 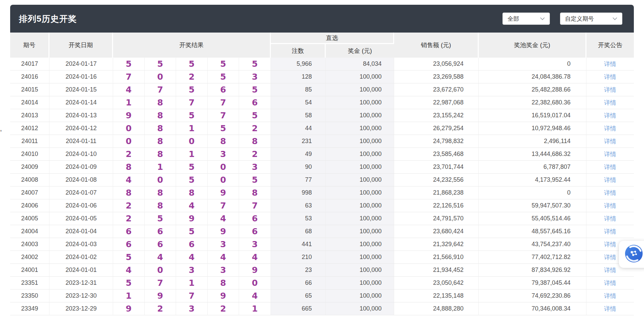 I want to click on chevron-down-icon, so click(x=615, y=19).